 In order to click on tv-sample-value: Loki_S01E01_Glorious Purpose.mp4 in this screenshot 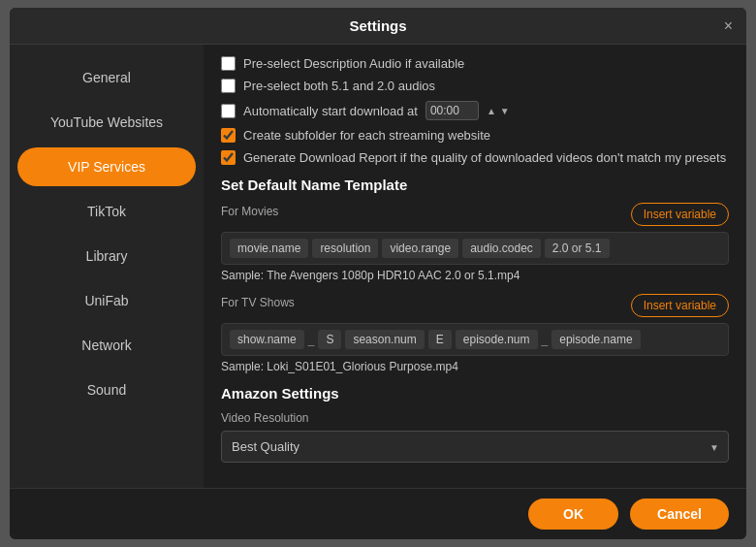, I will do `click(362, 367)`.